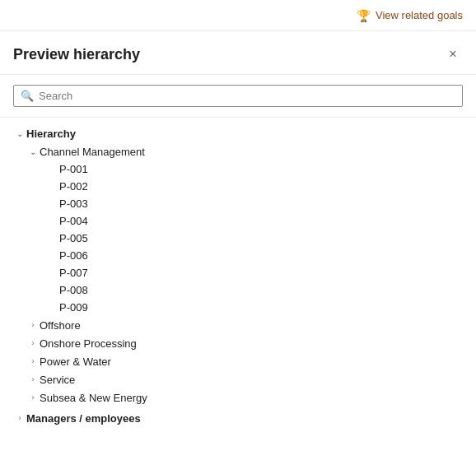 This screenshot has height=474, width=476. I want to click on search-icon: 🔍, so click(27, 95).